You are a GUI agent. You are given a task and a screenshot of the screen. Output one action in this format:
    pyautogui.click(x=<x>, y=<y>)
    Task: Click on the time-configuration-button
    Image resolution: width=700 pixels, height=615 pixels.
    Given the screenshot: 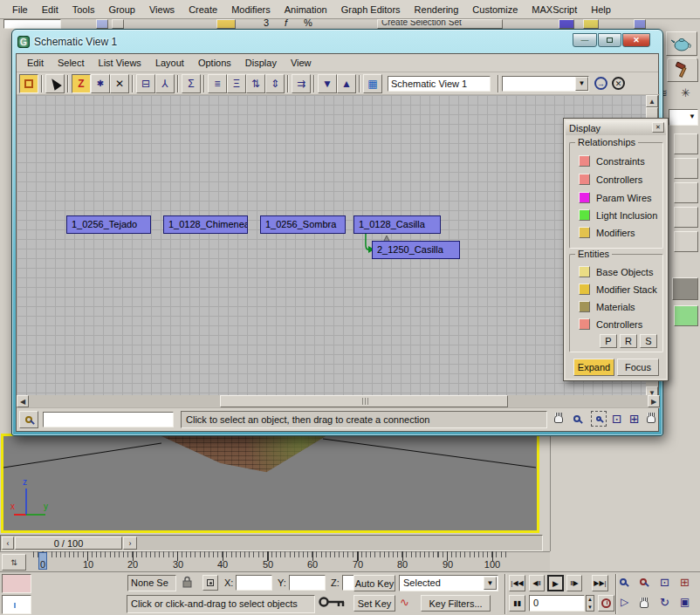 What is the action you would take?
    pyautogui.click(x=606, y=604)
    